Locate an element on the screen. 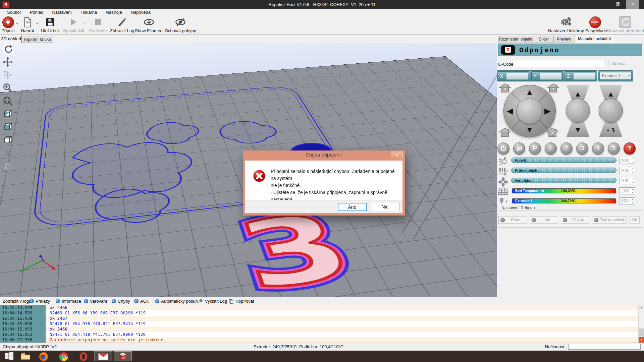  emergency-stop-button: Nouzové přerušení is located at coordinates (625, 25).